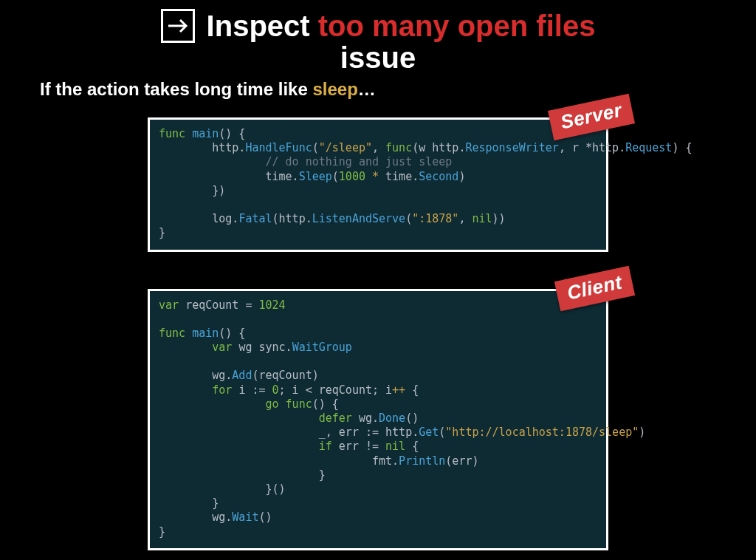 This screenshot has width=756, height=560. What do you see at coordinates (398, 89) in the screenshot?
I see `slide-subtitle: If the action takes long time like sleep…` at bounding box center [398, 89].